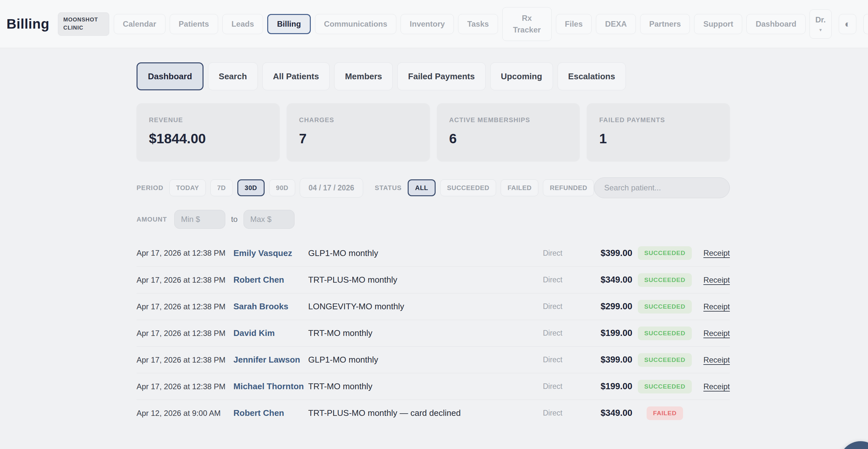  Describe the element at coordinates (358, 132) in the screenshot. I see `stat-card-charges: CHARGES 7` at that location.